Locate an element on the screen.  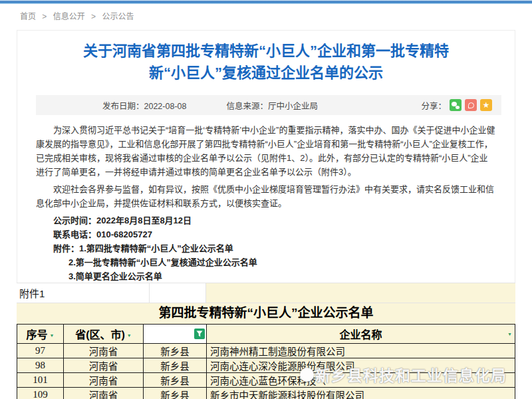
share-bar: 分享： ★ is located at coordinates (456, 105).